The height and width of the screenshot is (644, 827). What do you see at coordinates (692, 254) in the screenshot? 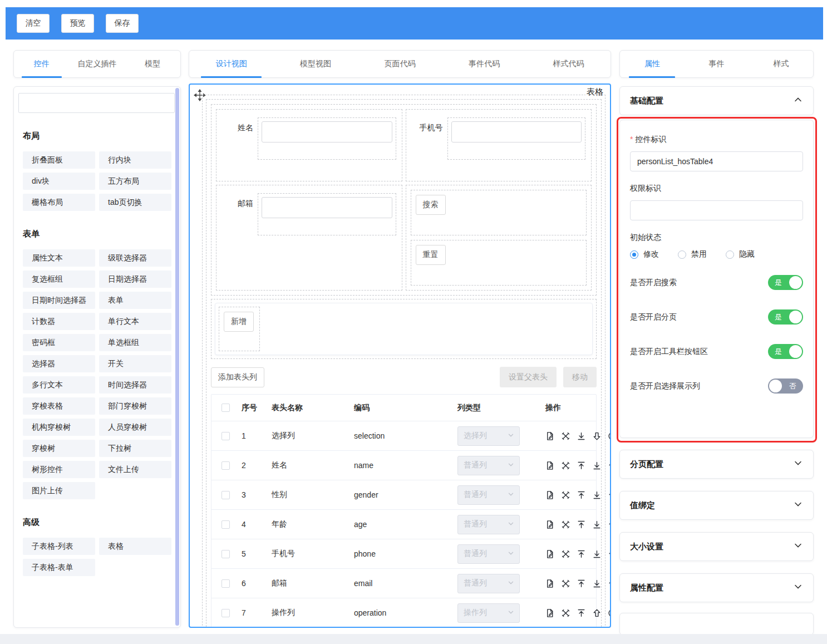
I see `radio-禁用: 禁用` at bounding box center [692, 254].